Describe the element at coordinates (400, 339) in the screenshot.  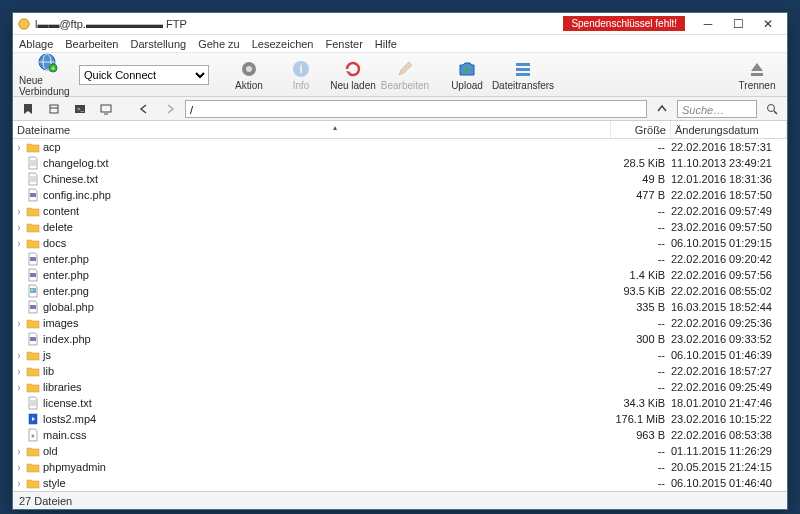
I see `file-row: index.php300 B23.02.2016 09:33:52` at that location.